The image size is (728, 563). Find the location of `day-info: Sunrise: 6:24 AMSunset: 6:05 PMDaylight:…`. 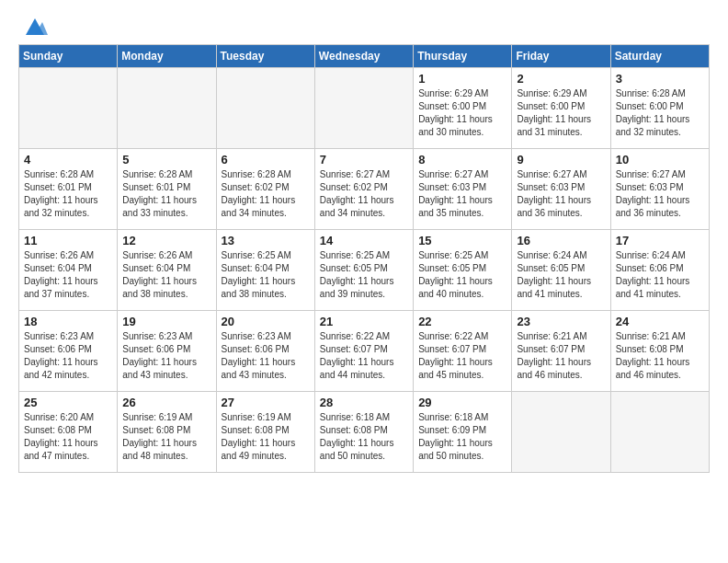

day-info: Sunrise: 6:24 AMSunset: 6:05 PMDaylight:… is located at coordinates (561, 275).